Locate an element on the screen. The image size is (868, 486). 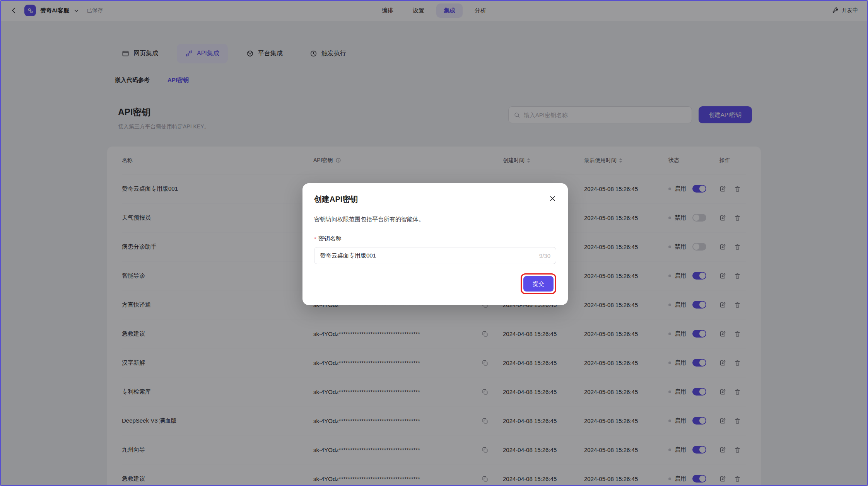
create-api-key-modal: 创建API密钥 密钥访问权限范围包括平台所有的智能体。 * 密钥名称 9/30 … is located at coordinates (435, 244).